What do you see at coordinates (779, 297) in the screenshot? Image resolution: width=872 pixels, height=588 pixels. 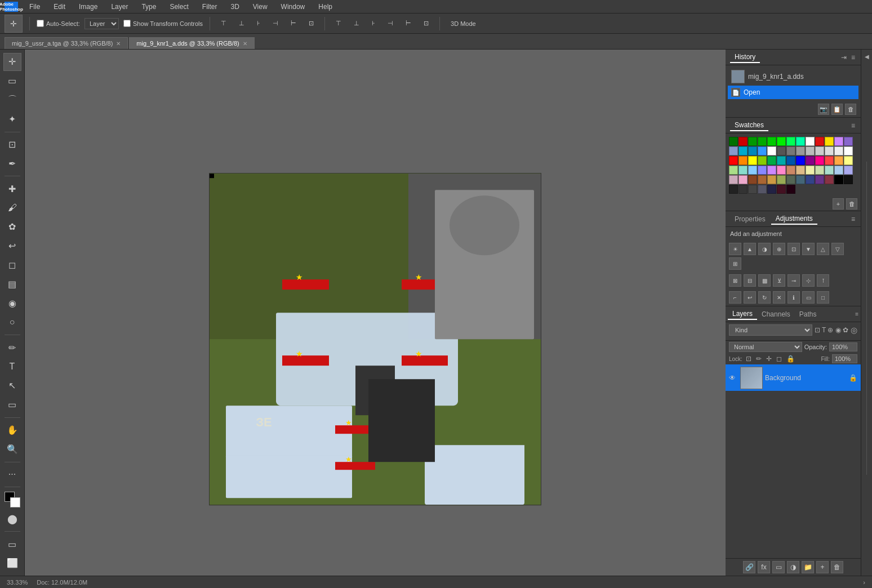 I see `adj-delete: ✕` at bounding box center [779, 297].